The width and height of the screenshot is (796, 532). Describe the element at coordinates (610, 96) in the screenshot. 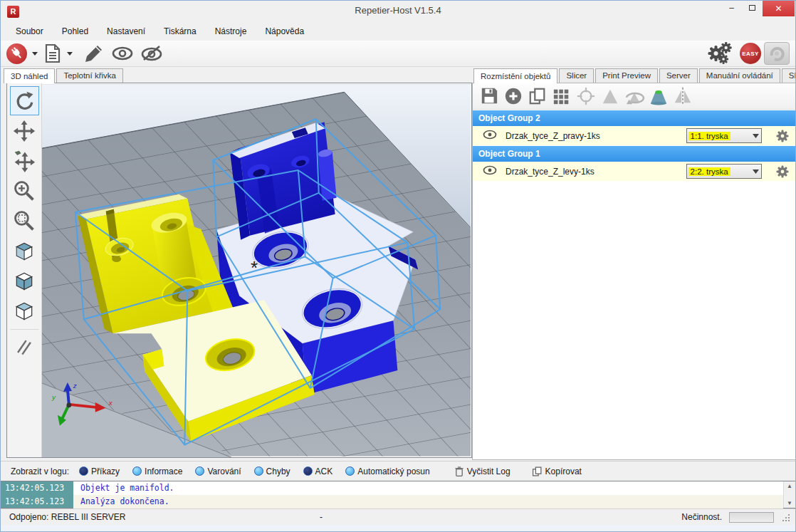

I see `scale-object-button` at that location.